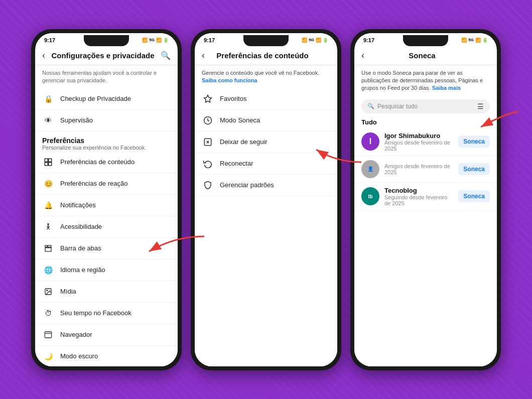 This screenshot has width=532, height=399. I want to click on search-bar: 🔍 Pesquisar tudo ☰, so click(426, 106).